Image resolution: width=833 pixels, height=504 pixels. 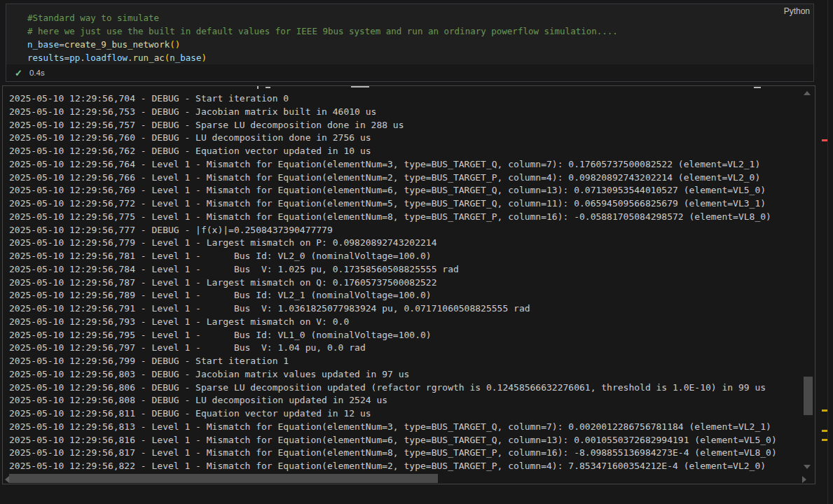 I want to click on scroll-up-arrow-icon, so click(x=807, y=93).